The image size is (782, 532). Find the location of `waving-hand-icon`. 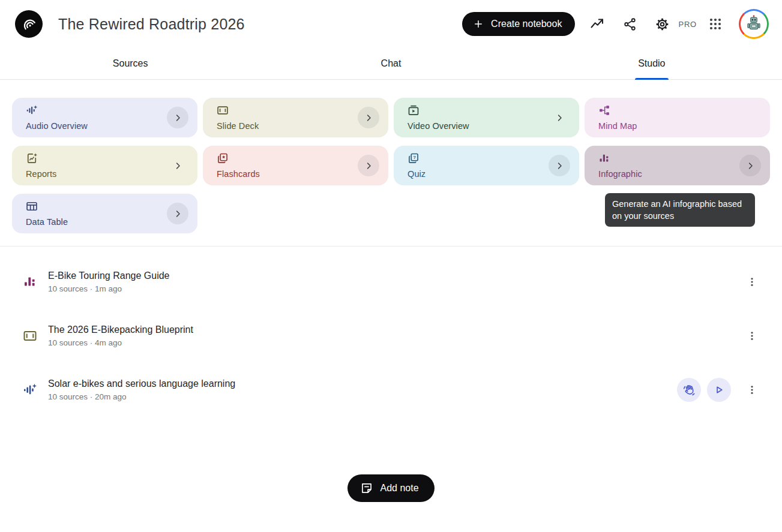

waving-hand-icon is located at coordinates (689, 390).